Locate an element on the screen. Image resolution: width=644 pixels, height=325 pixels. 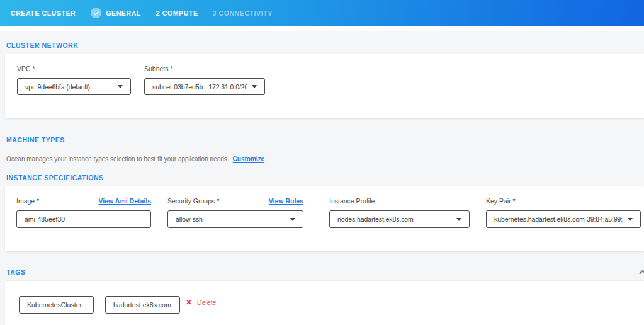
instance-profile-field: Instance Profile nodes.hadartest.ek8s.co… is located at coordinates (399, 201).